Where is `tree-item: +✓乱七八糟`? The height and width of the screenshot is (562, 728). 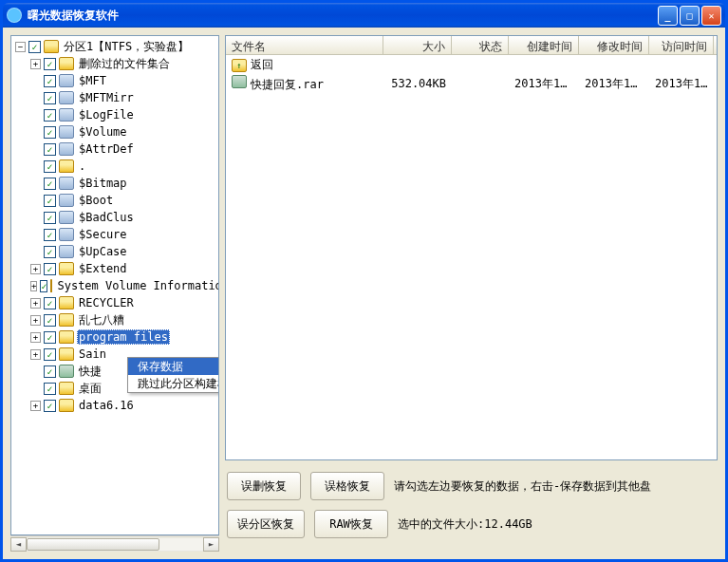
tree-item: +✓乱七八糟 is located at coordinates (115, 320).